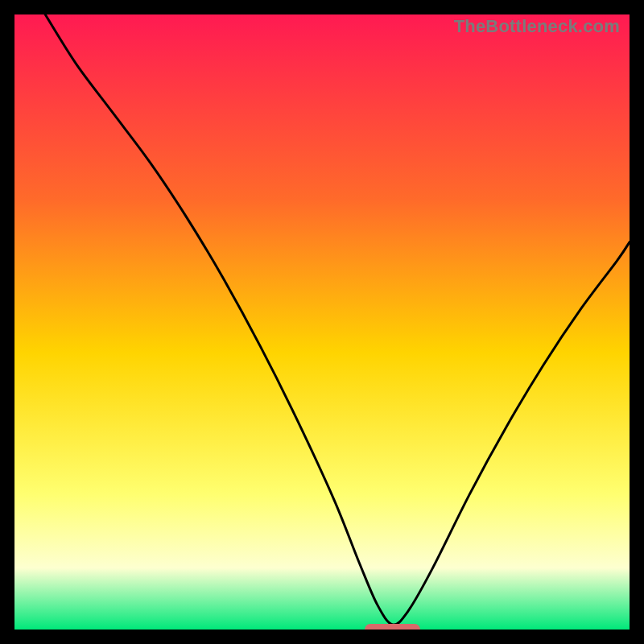 Image resolution: width=644 pixels, height=644 pixels. Describe the element at coordinates (393, 626) in the screenshot. I see `optimal-range-marker` at that location.